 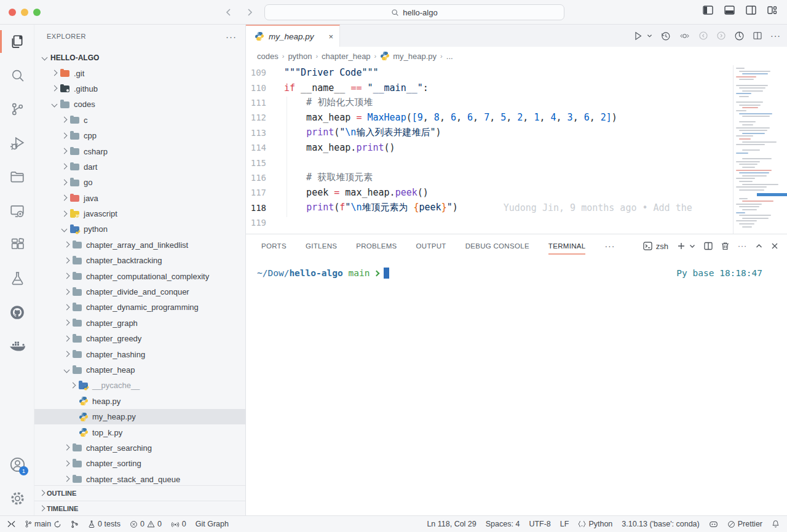 What do you see at coordinates (268, 57) in the screenshot?
I see `breadcrumb-item: codes` at bounding box center [268, 57].